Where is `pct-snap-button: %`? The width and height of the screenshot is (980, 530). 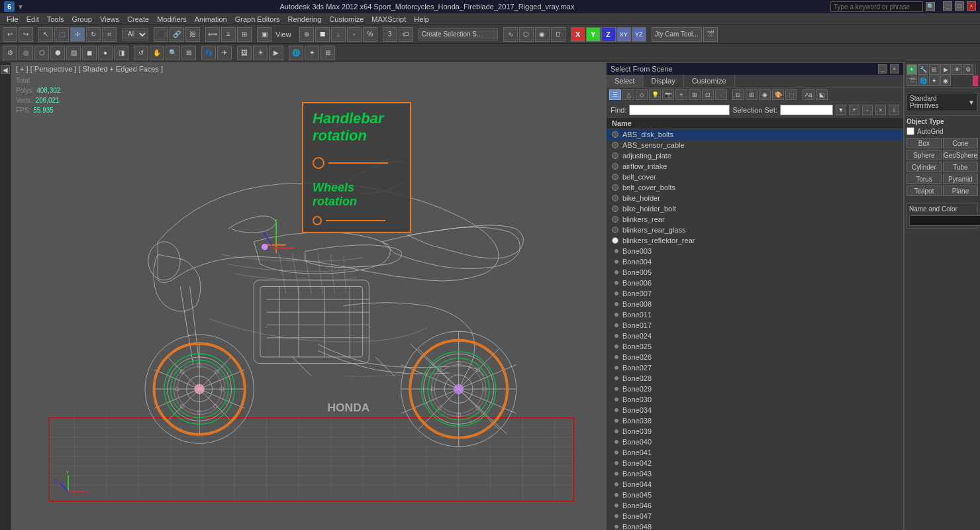
pct-snap-button: % is located at coordinates (370, 34).